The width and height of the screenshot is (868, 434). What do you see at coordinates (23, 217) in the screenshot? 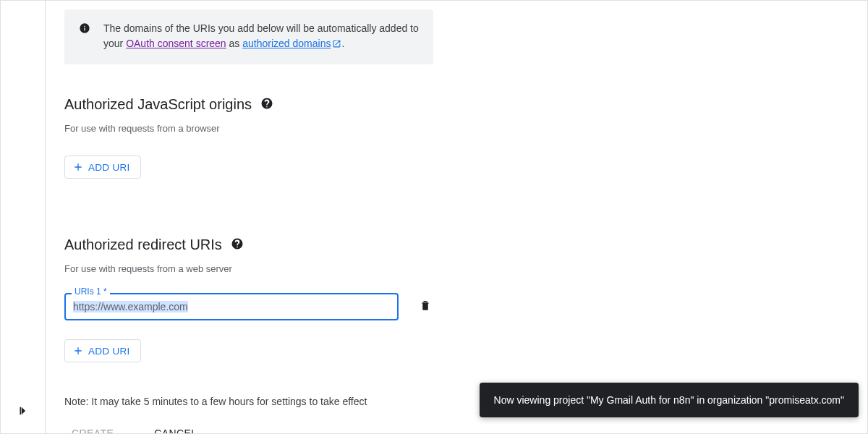
I see `sidebar-rail` at bounding box center [23, 217].